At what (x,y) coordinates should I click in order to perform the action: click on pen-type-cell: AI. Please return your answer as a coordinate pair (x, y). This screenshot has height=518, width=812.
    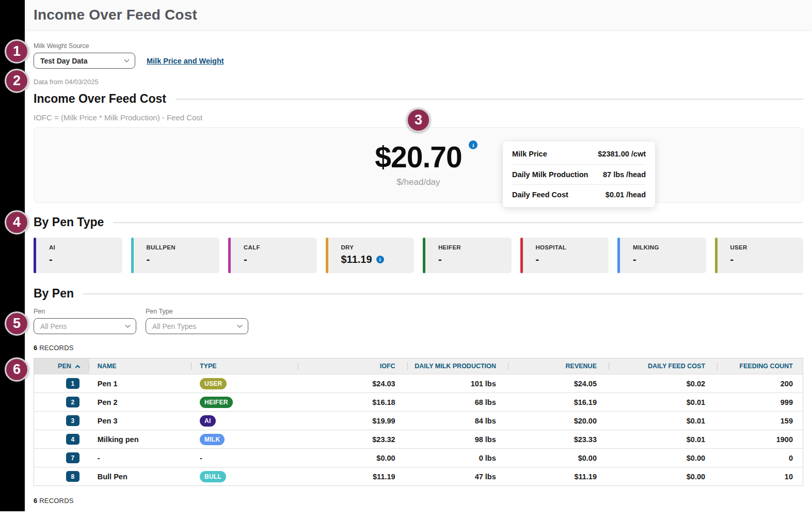
    Looking at the image, I should click on (245, 421).